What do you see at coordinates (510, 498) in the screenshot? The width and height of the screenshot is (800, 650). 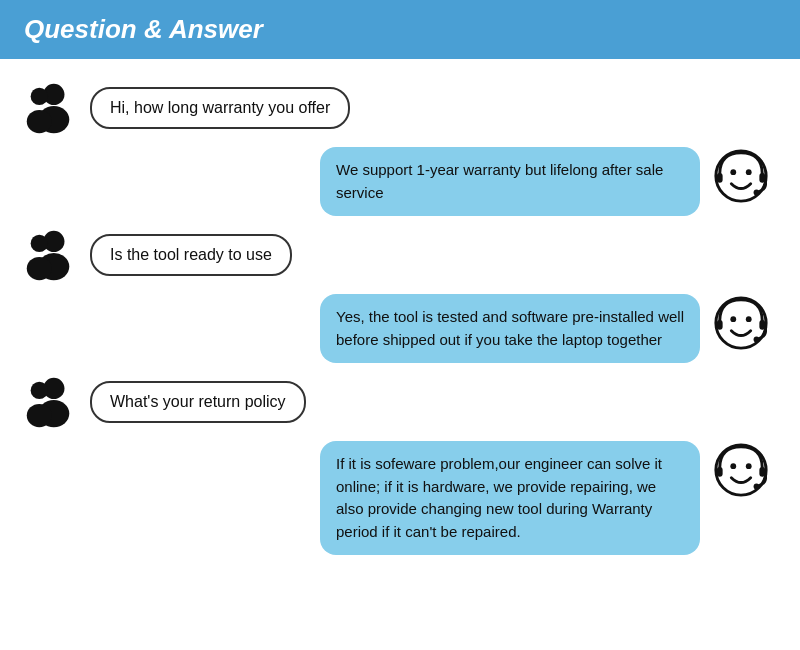 I see `agent-bubble-3: If it is sofeware problem,our engineer c…` at bounding box center [510, 498].